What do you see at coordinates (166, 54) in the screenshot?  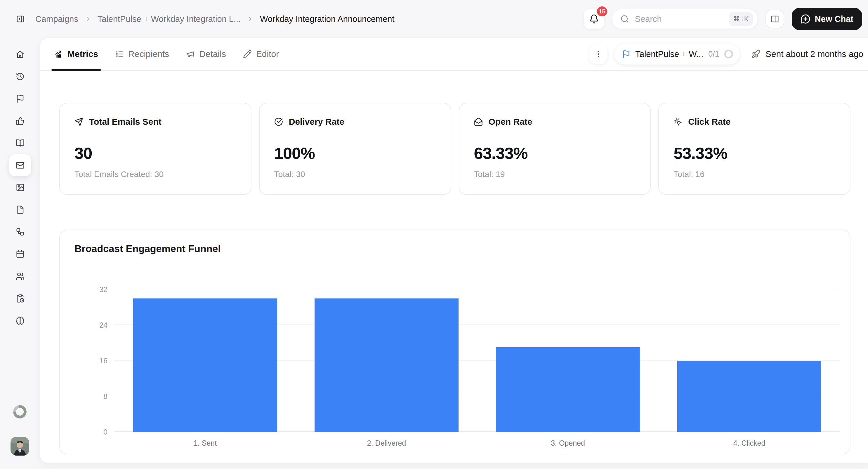 I see `tabs: Metrics Recipients Details Editor` at bounding box center [166, 54].